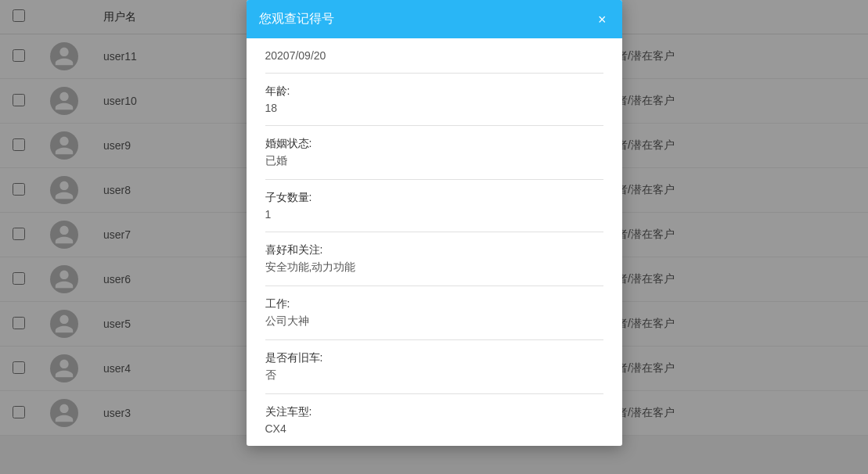 This screenshot has width=868, height=474. I want to click on modal-field: 20207/09/20, so click(434, 56).